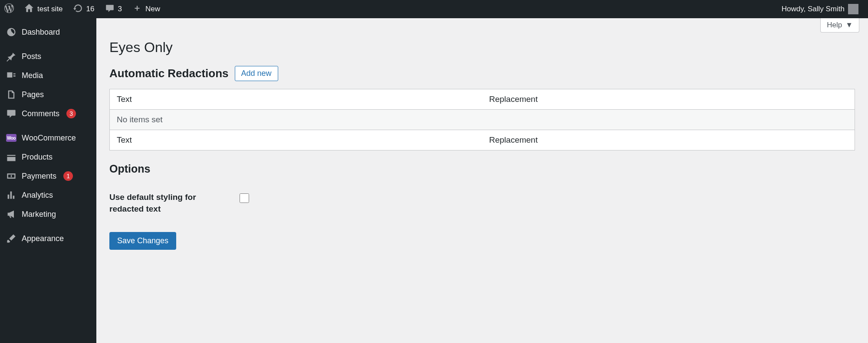 This screenshot has height=343, width=868. What do you see at coordinates (48, 138) in the screenshot?
I see `sidebar-item-woocommerce: Woo WooCommerce` at bounding box center [48, 138].